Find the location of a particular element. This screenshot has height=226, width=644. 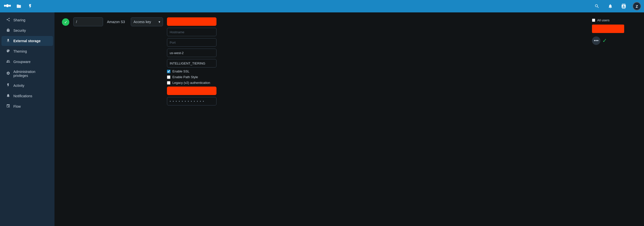

region-input is located at coordinates (192, 53).